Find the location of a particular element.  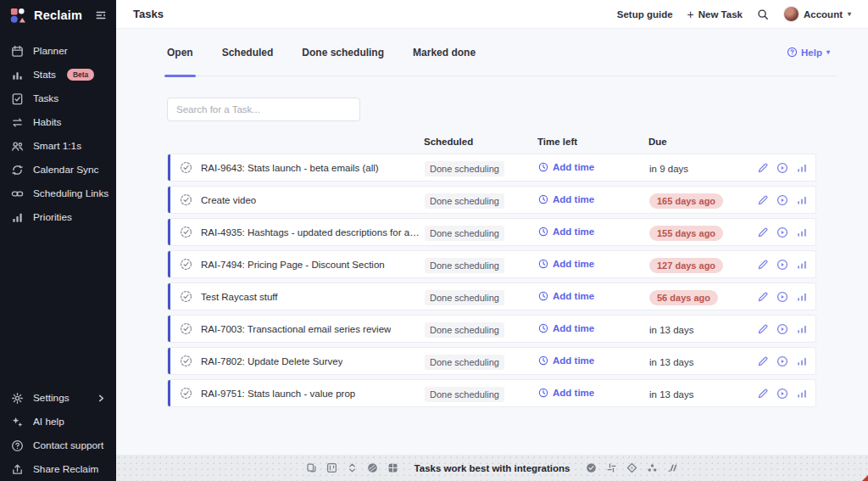

task-row: RAI-4935: Hashtags - updated description… is located at coordinates (492, 232).